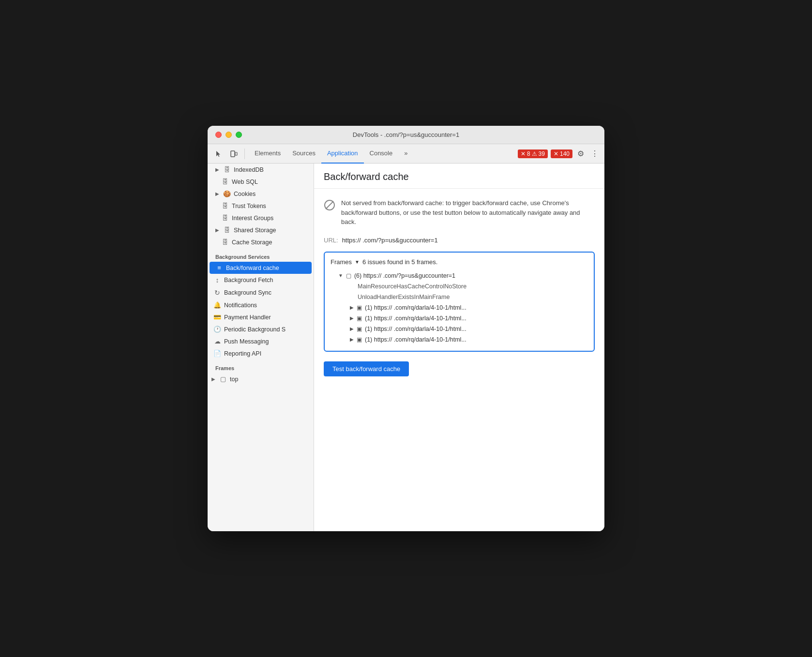 The height and width of the screenshot is (657, 812). What do you see at coordinates (225, 182) in the screenshot?
I see `websql-icon: 🗄` at bounding box center [225, 182].